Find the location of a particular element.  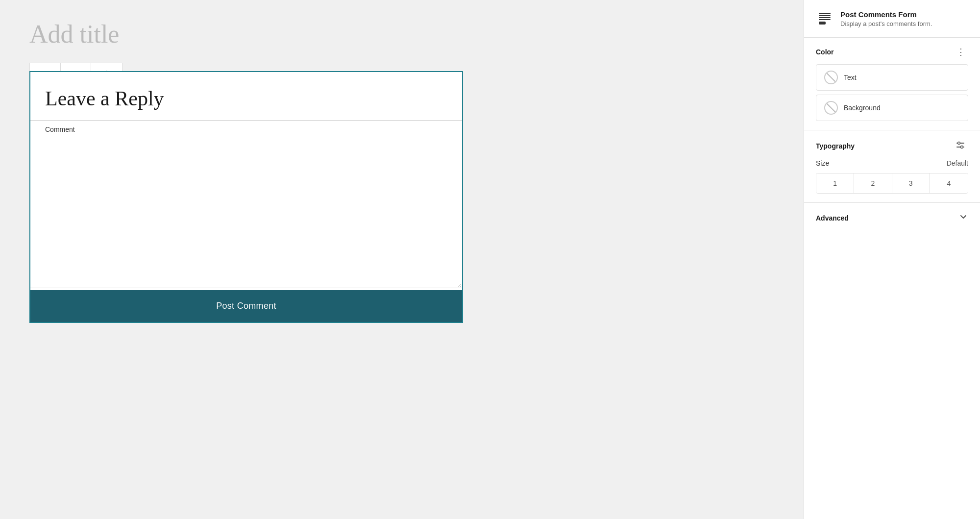

post-comments-form-icon is located at coordinates (825, 19).